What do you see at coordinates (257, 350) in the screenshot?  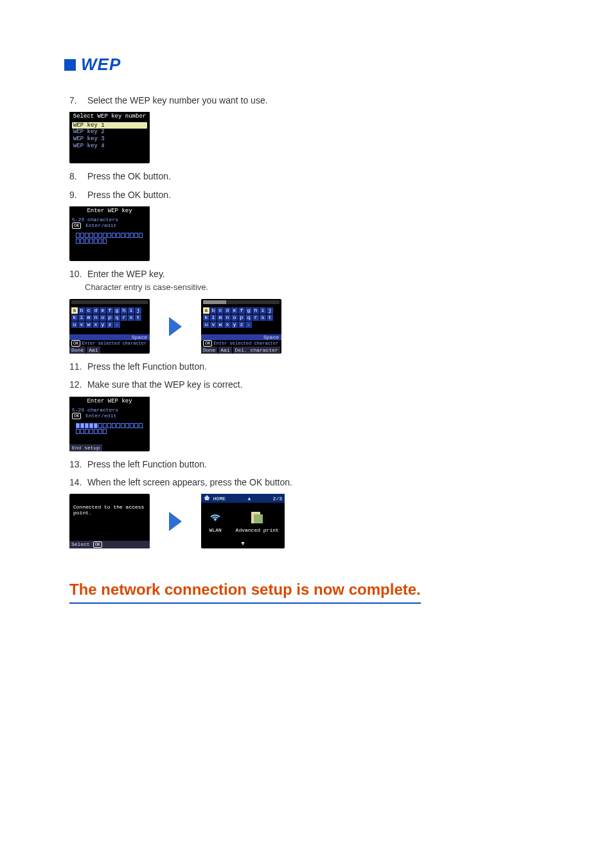 I see `delete-button-label: Del. character` at bounding box center [257, 350].